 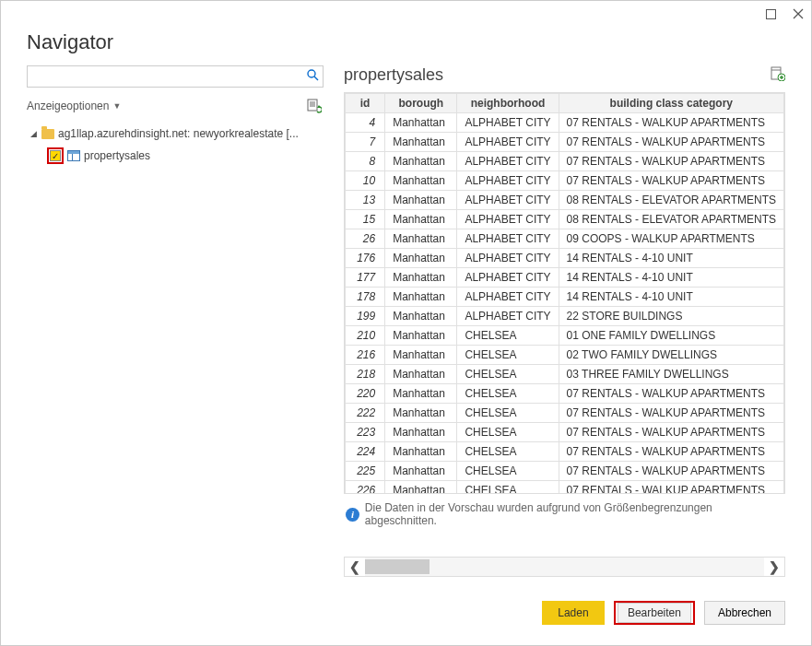 I want to click on add-column-icon, so click(x=778, y=76).